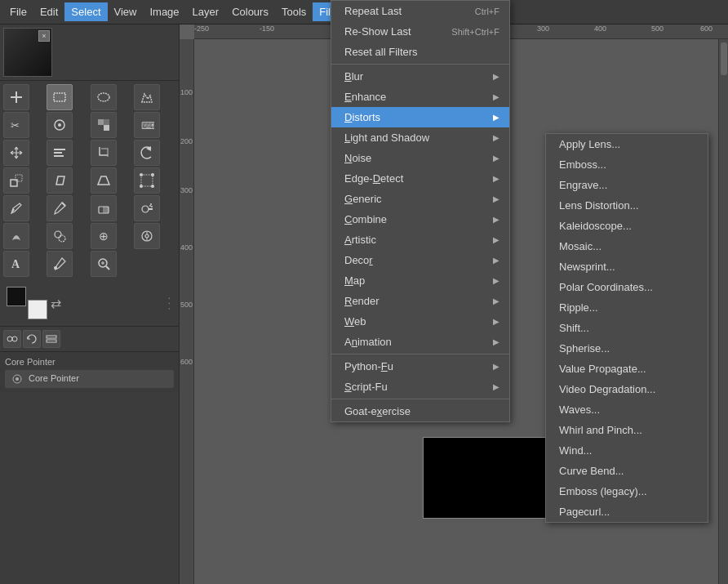 This screenshot has width=728, height=584. Describe the element at coordinates (55, 304) in the screenshot. I see `swap-colors: ⇄` at that location.